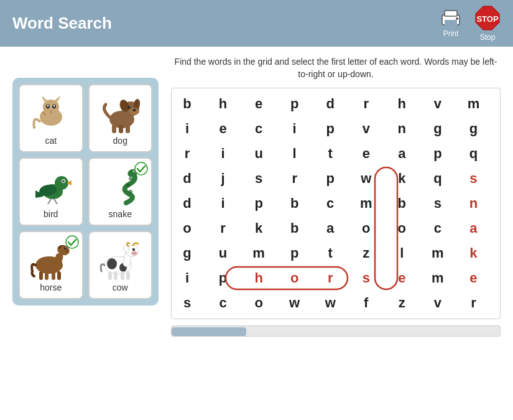  Describe the element at coordinates (330, 278) in the screenshot. I see `grid-cell-7-4: r` at that location.